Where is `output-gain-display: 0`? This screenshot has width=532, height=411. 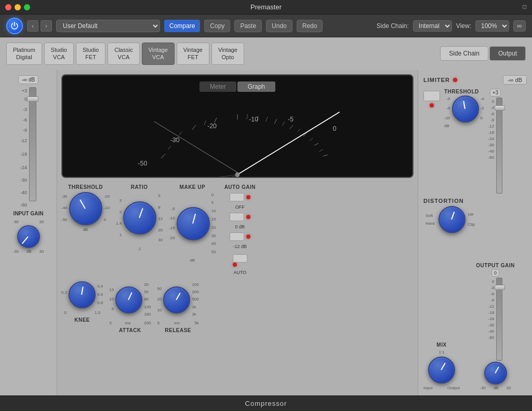 output-gain-display: 0 is located at coordinates (496, 273).